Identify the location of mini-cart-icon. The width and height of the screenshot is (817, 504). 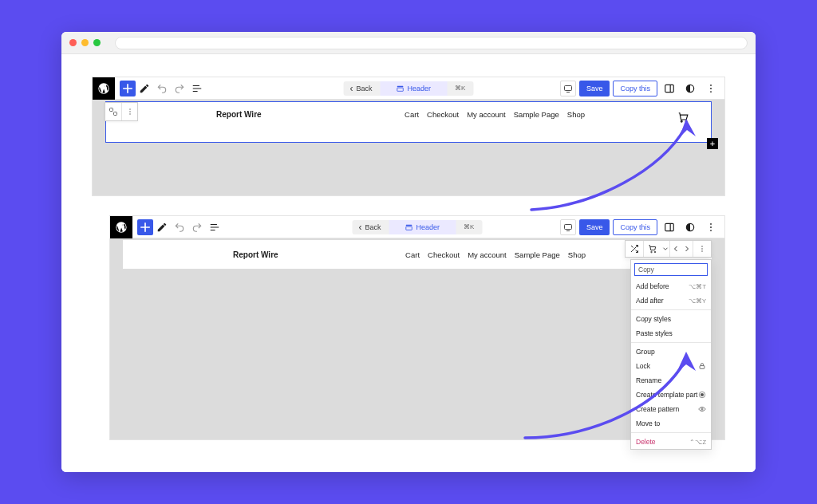
(653, 249).